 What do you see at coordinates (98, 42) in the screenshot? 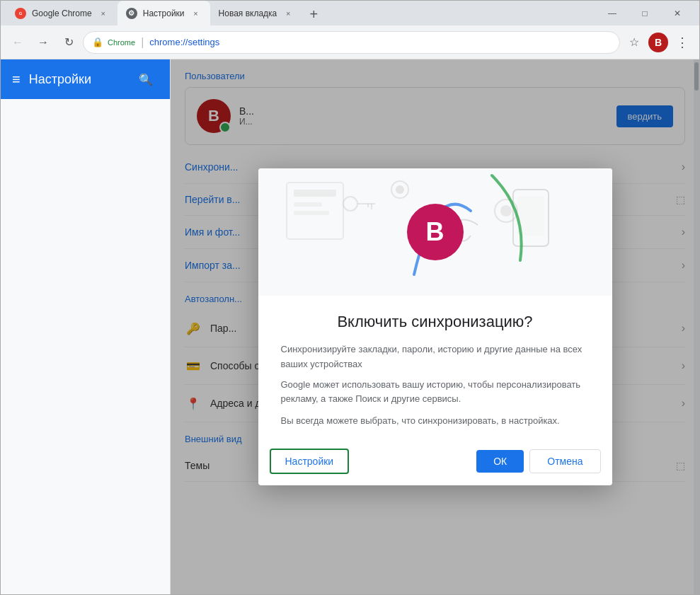
I see `address-favicon: 🔒` at bounding box center [98, 42].